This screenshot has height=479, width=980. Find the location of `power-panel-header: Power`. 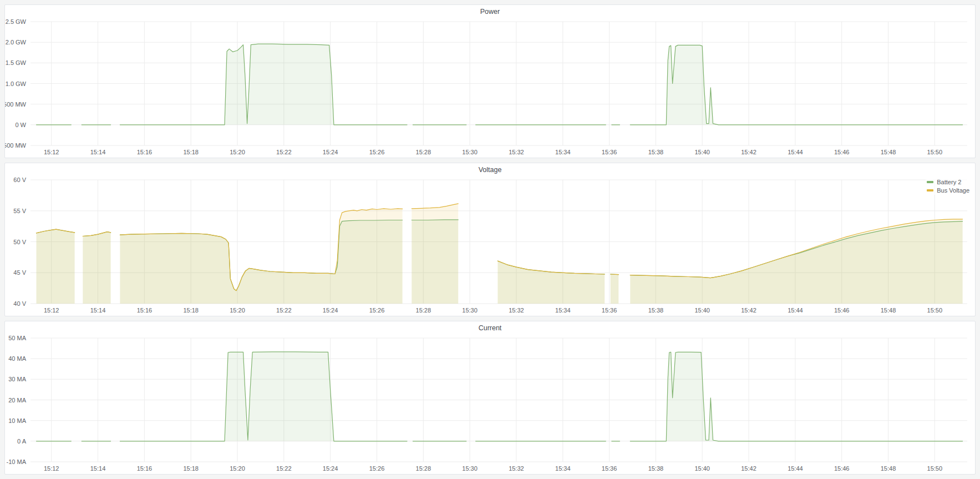

power-panel-header: Power is located at coordinates (490, 12).